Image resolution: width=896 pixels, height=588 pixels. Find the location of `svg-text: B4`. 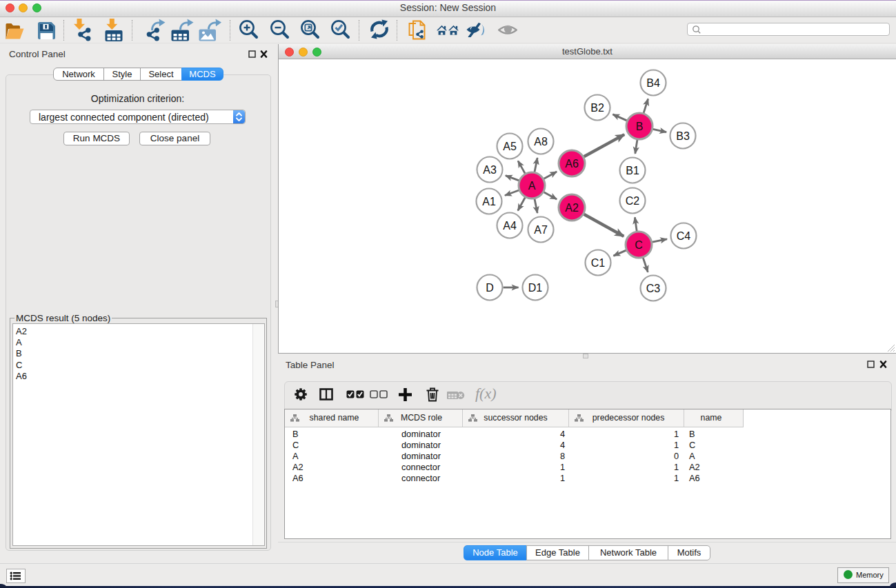

svg-text: B4 is located at coordinates (653, 83).